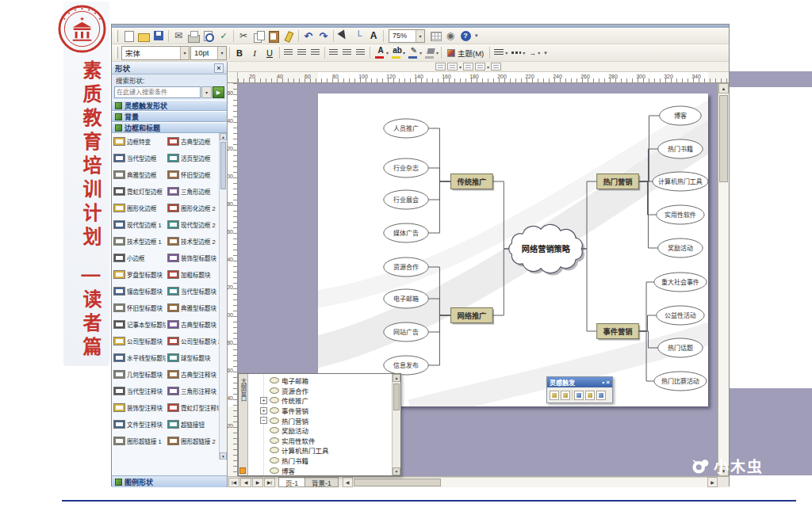 The height and width of the screenshot is (515, 812). I want to click on bold-button: B, so click(239, 53).